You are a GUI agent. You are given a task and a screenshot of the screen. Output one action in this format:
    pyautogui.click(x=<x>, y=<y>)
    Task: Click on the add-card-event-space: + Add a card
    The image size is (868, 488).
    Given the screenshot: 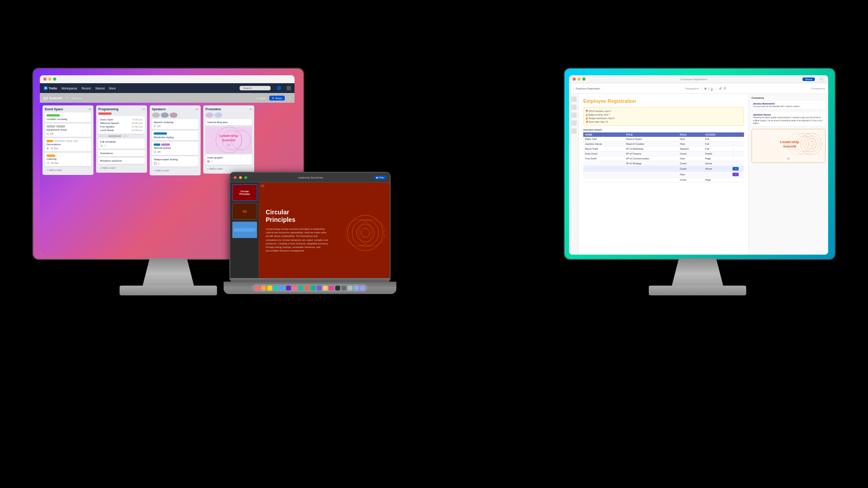 What is the action you would take?
    pyautogui.click(x=68, y=170)
    